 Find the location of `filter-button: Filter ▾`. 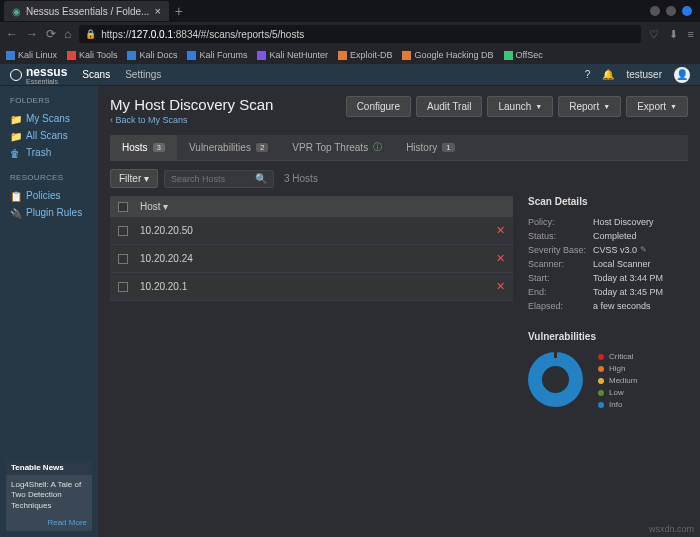

filter-button: Filter ▾ is located at coordinates (134, 178).